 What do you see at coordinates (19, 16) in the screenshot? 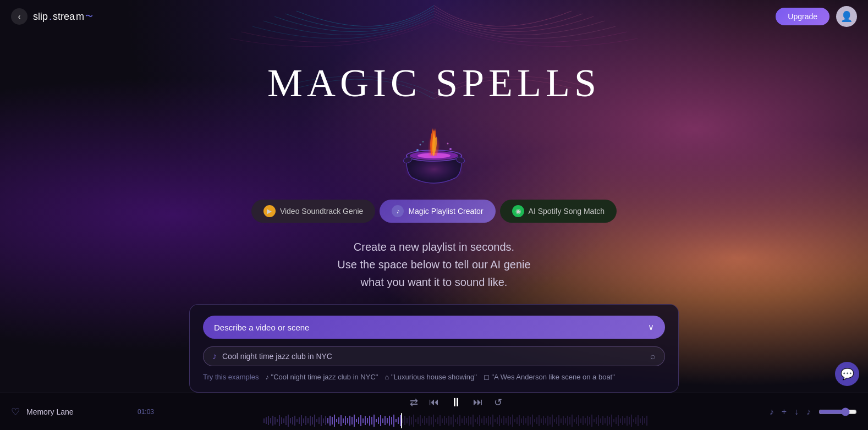
I see `back-button: ‹` at bounding box center [19, 16].